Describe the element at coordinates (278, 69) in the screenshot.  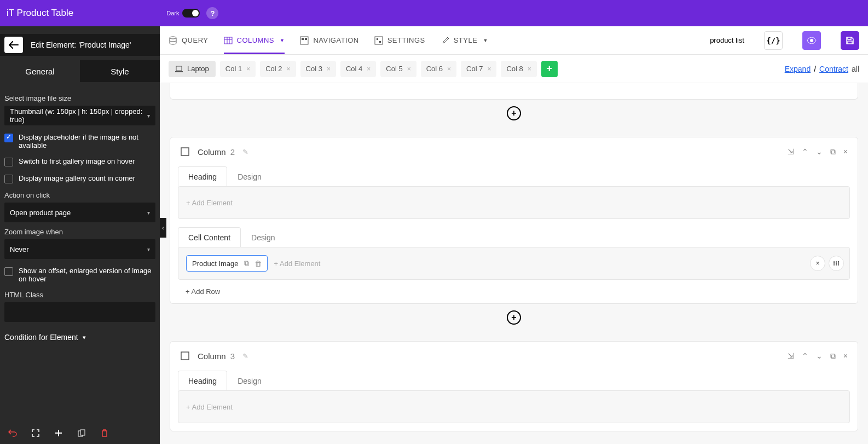
I see `col-pill-2: Col 2×` at that location.